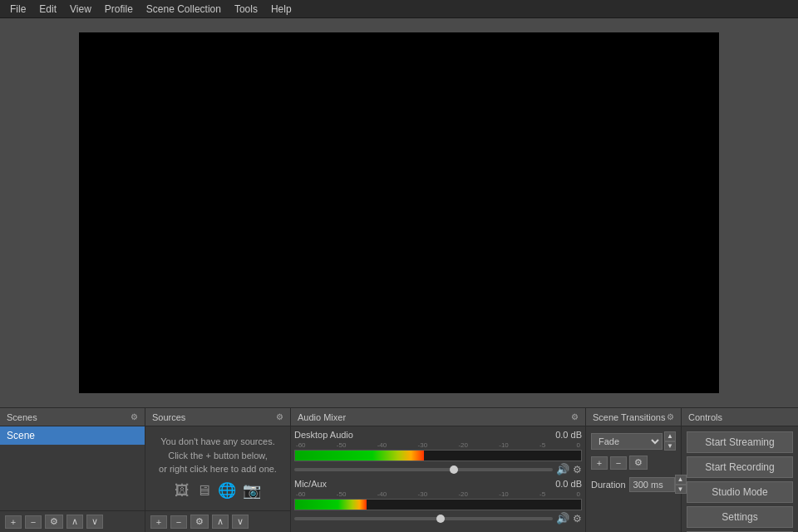 The height and width of the screenshot is (532, 798). I want to click on sources-remove-button: −, so click(179, 522).